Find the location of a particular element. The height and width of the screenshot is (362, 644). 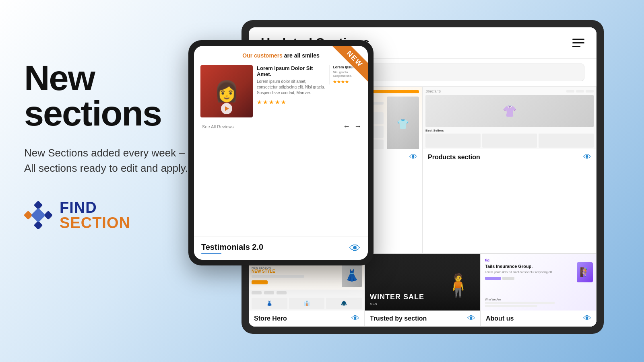

testimonial-header-rest: are all smiles is located at coordinates (301, 56).